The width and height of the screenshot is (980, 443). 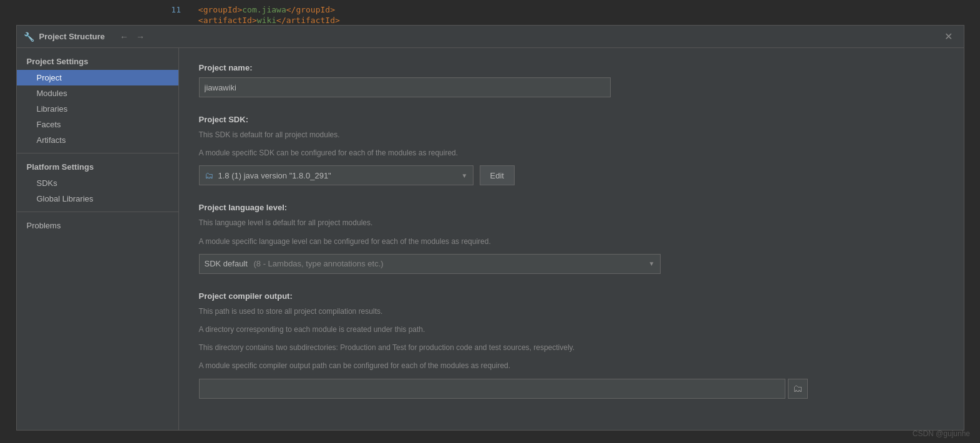 What do you see at coordinates (97, 125) in the screenshot?
I see `sidebar-item-facets: Facets` at bounding box center [97, 125].